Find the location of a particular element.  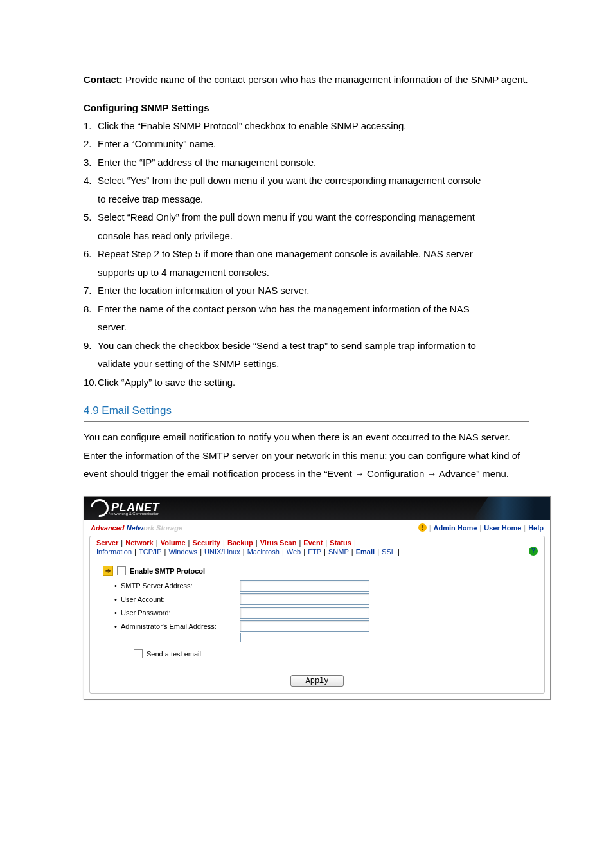

label-admin-email: Administrator's Email Address: is located at coordinates (180, 626).